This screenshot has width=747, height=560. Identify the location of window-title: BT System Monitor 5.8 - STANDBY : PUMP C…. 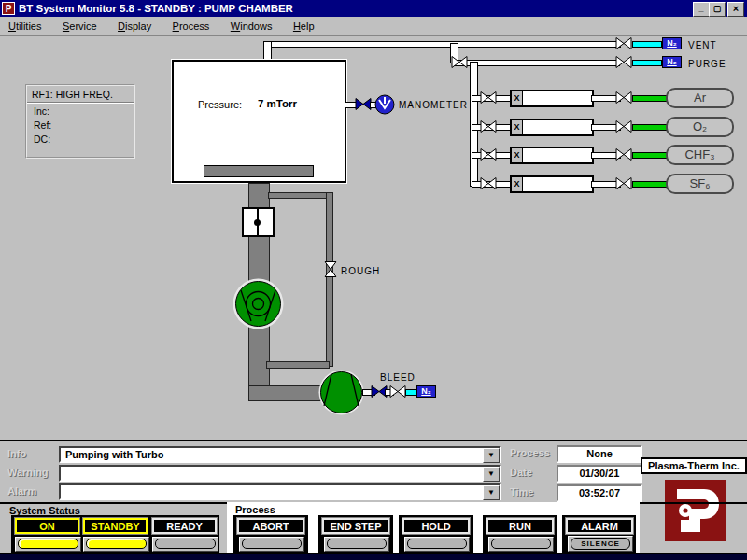
(156, 8).